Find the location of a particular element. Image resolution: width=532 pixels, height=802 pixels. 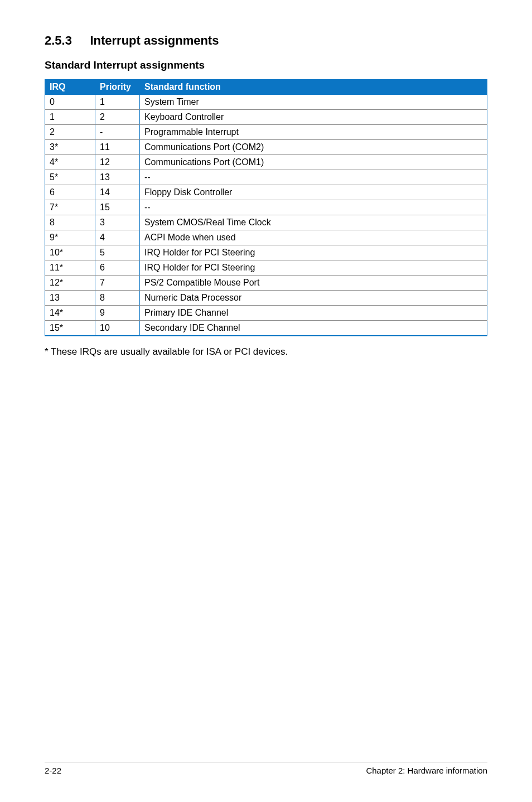

cell-priority: 12 is located at coordinates (118, 163).